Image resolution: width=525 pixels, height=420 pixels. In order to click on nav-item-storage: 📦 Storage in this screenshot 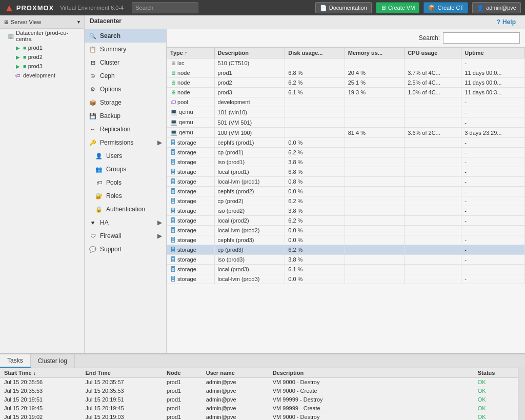, I will do `click(125, 103)`.